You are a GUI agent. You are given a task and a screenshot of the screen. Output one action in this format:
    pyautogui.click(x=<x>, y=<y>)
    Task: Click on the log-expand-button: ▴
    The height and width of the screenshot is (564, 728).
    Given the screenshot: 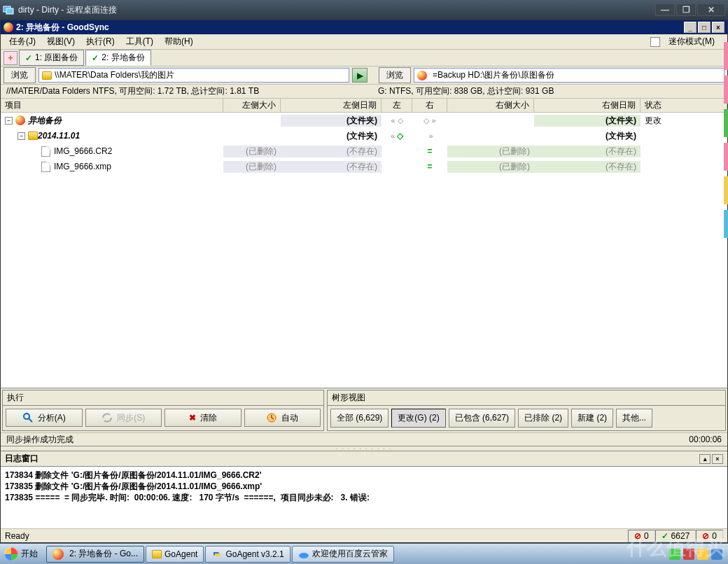 What is the action you would take?
    pyautogui.click(x=705, y=459)
    